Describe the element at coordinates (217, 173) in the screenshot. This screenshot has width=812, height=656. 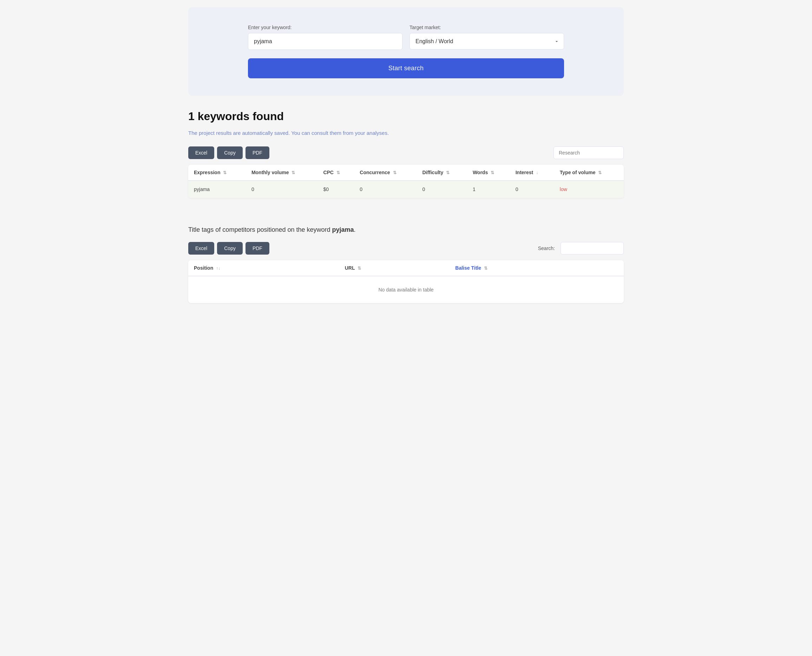
I see `col-expression: Expression ⇅` at that location.